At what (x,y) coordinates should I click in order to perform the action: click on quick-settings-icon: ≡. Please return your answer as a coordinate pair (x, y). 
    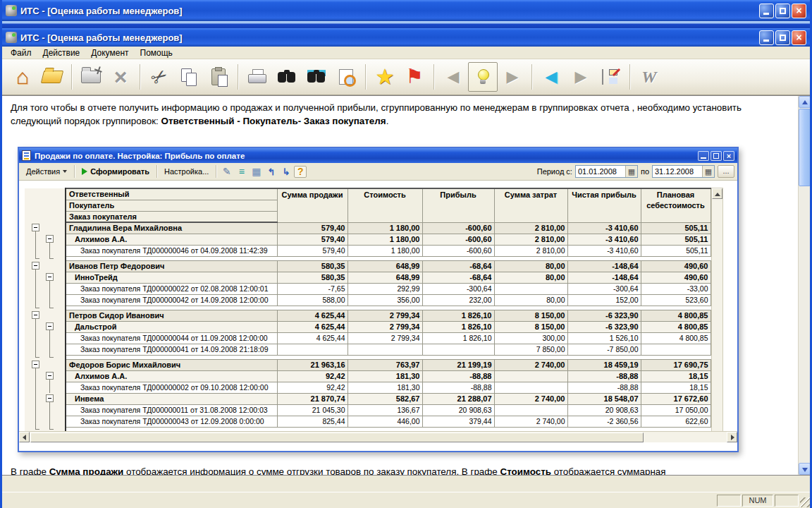
    Looking at the image, I should click on (241, 171).